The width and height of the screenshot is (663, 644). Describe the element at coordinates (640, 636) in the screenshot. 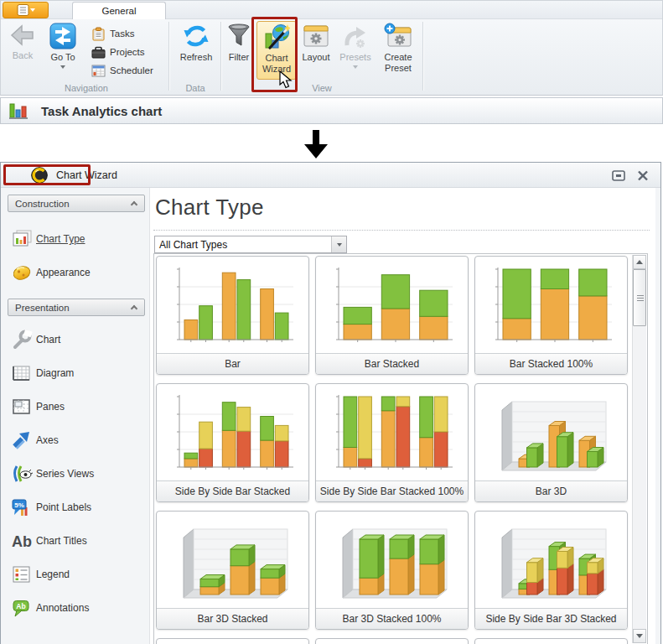

I see `scroll-down-button` at that location.